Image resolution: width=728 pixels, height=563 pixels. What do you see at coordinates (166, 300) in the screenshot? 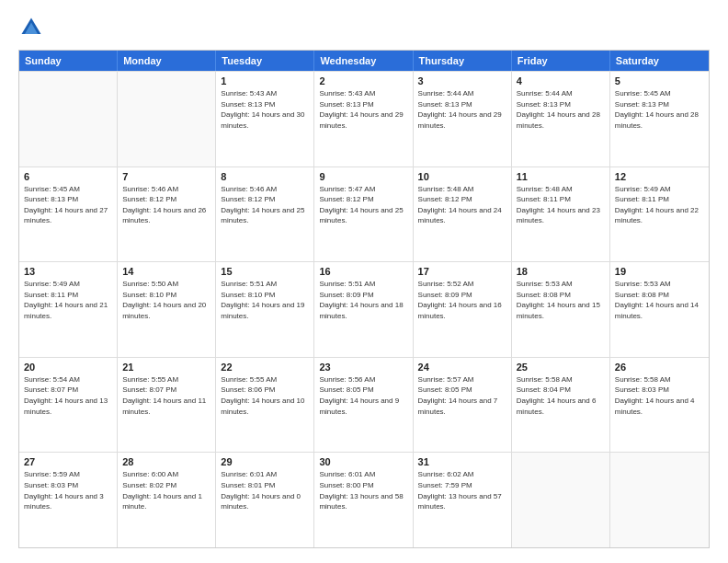
I see `cell-info: Sunrise: 5:50 AM Sunset: 8:10 PM Dayligh…` at bounding box center [166, 300].